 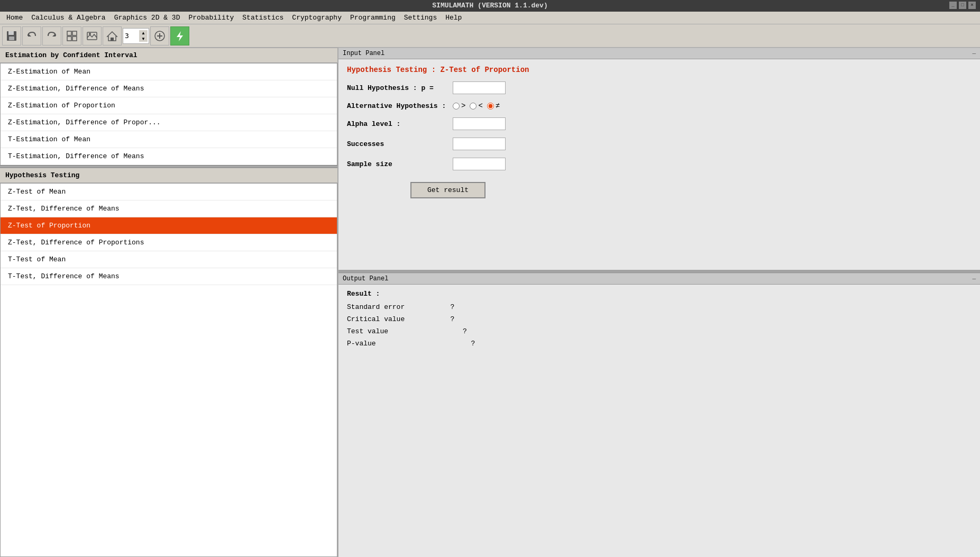 What do you see at coordinates (147, 18) in the screenshot?
I see `menu-graphics: Graphics 2D & 3D` at bounding box center [147, 18].